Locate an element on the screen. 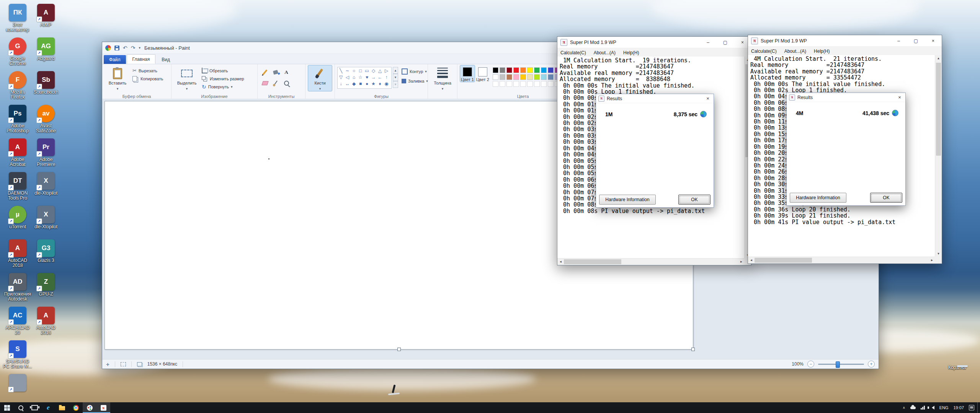  desktop-shortcut: Z↗ GPU-Z is located at coordinates (46, 287).